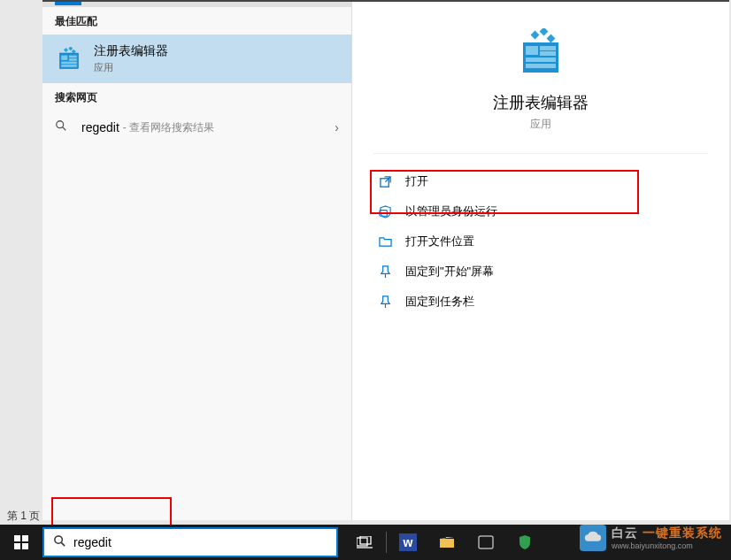  Describe the element at coordinates (196, 127) in the screenshot. I see `web-search-result: regedit - 查看网络搜索结果 ›` at that location.